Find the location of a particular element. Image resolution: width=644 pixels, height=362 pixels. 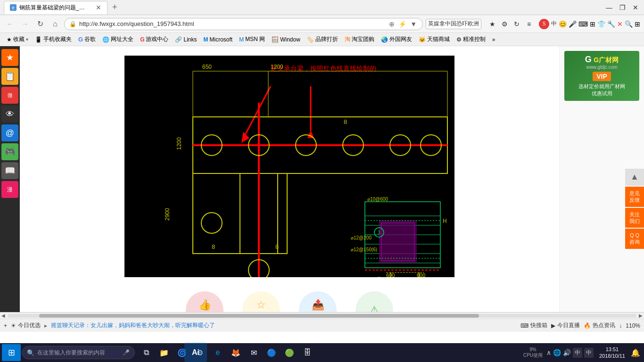

back-button: ← is located at coordinates (10, 24).